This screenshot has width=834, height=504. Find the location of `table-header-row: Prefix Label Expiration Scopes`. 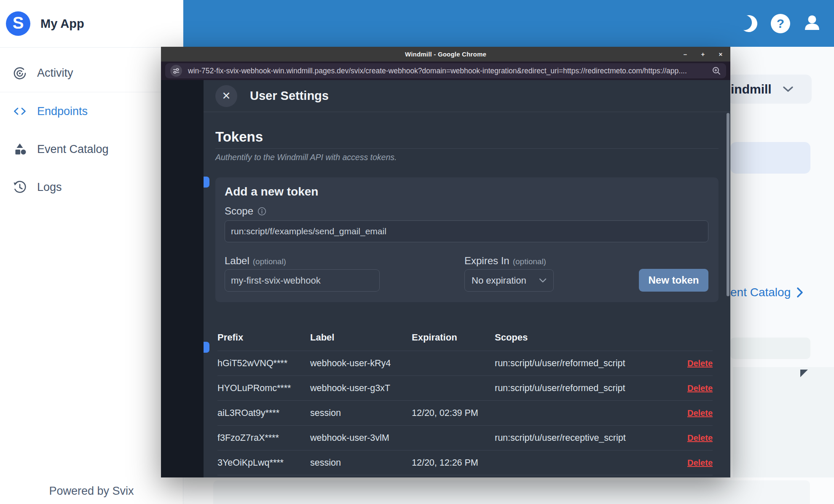

table-header-row: Prefix Label Expiration Scopes is located at coordinates (465, 338).